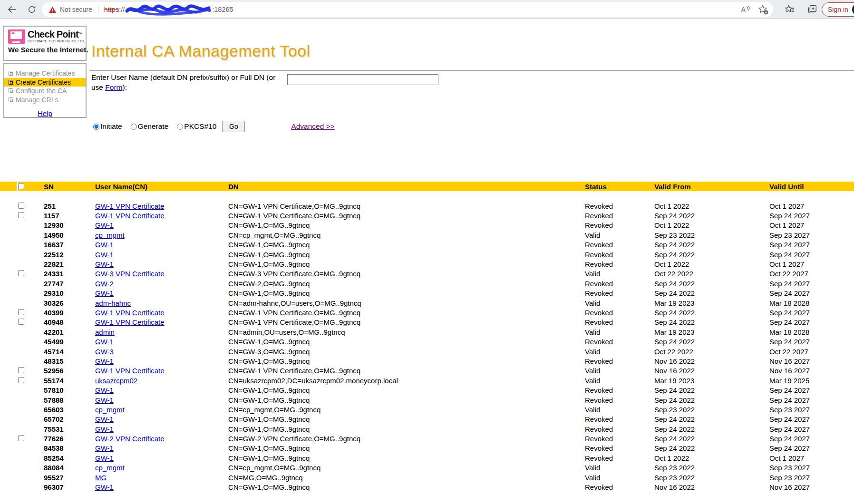 This screenshot has height=504, width=854. What do you see at coordinates (114, 87) in the screenshot?
I see `form-link: Form` at bounding box center [114, 87].